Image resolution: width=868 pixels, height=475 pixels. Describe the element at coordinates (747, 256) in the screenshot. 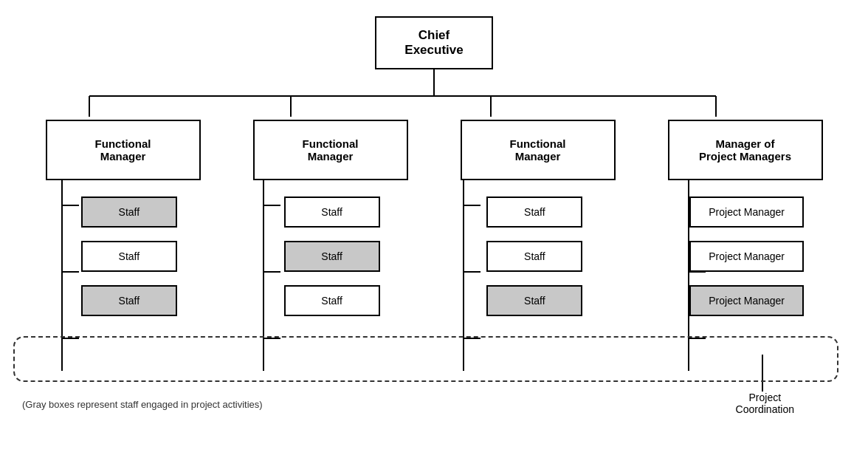

I see `col4-pm-row-2: Project Manager` at that location.